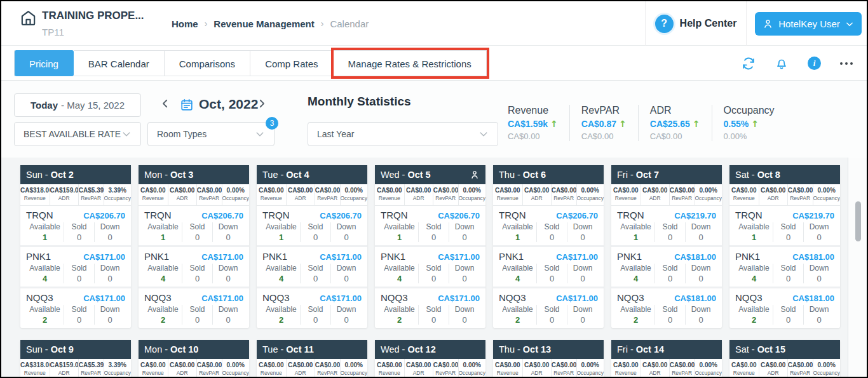 This screenshot has width=868, height=378. I want to click on property-name: TRAINING PROPE..., so click(93, 16).